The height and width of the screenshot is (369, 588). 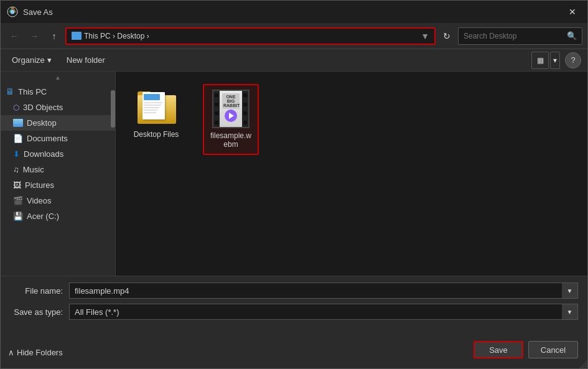 I want to click on save-button: Save, so click(x=498, y=350).